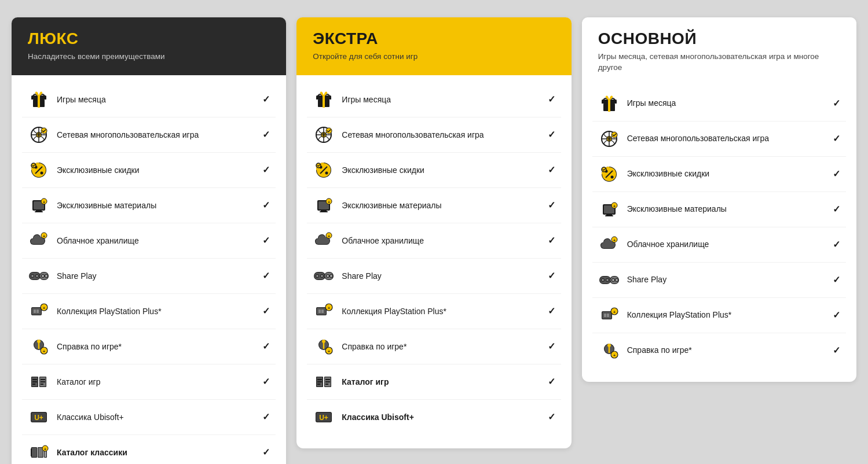  I want to click on card-header-basic: ОСНОВНОЙИгры месяца, сетевая многопользо…, so click(719, 49).